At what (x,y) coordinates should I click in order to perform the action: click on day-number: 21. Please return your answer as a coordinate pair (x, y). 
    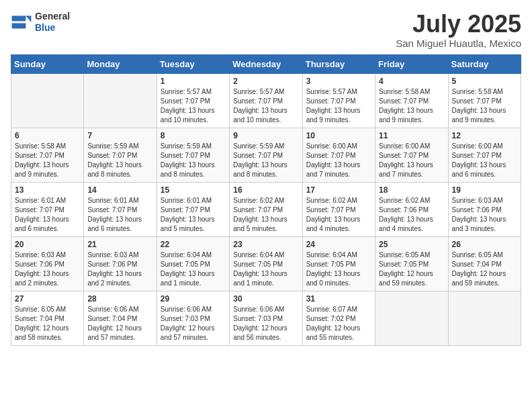
    Looking at the image, I should click on (120, 244).